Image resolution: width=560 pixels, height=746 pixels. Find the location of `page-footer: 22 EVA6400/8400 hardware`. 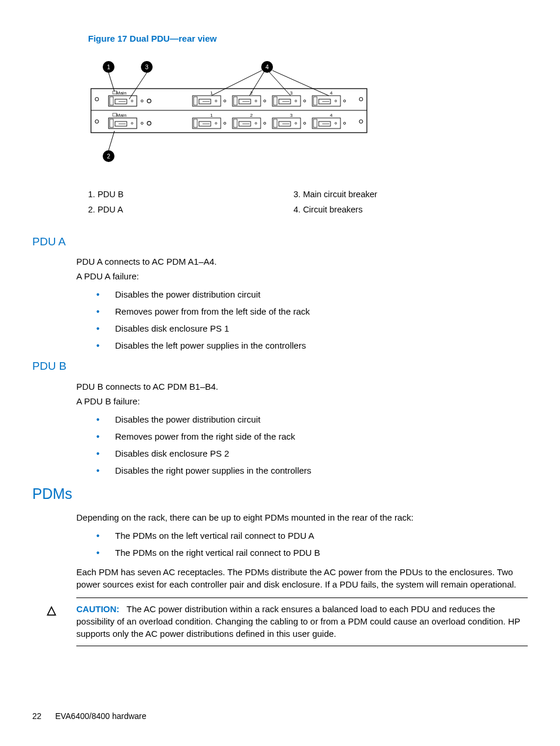

page-footer: 22 EVA6400/8400 hardware is located at coordinates (89, 717).